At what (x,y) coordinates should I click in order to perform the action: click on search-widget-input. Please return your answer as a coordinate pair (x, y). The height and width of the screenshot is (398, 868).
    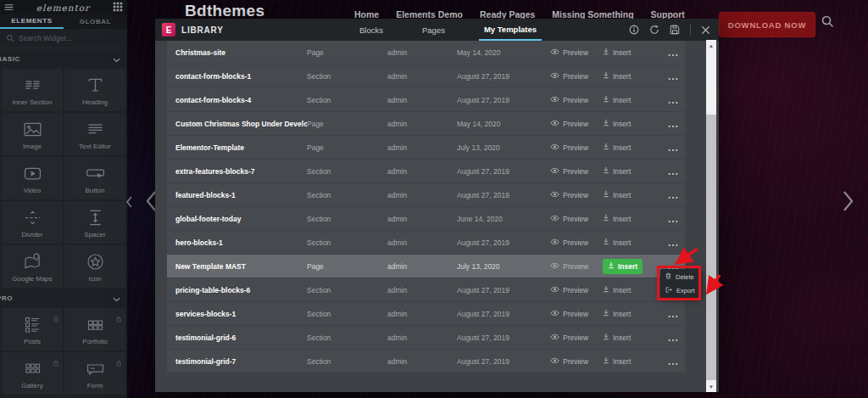
    Looking at the image, I should click on (65, 38).